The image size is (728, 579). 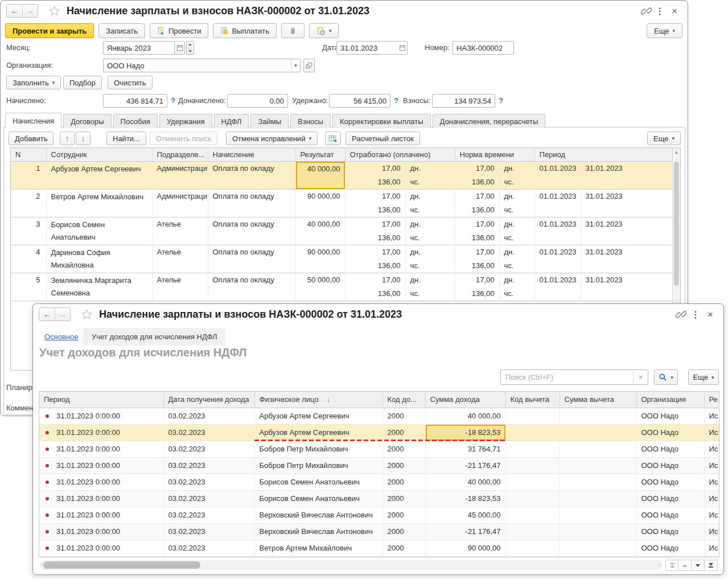 I want to click on table-row: 4 Даринова София Михайловна Ателье Оплат…, so click(x=342, y=258).